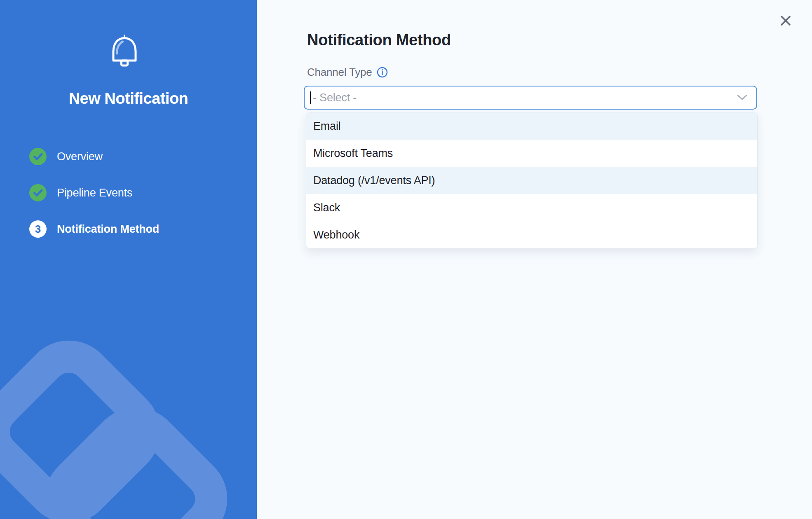 This screenshot has height=519, width=812. Describe the element at coordinates (532, 153) in the screenshot. I see `option-microsoft-teams: Microsoft Teams` at that location.